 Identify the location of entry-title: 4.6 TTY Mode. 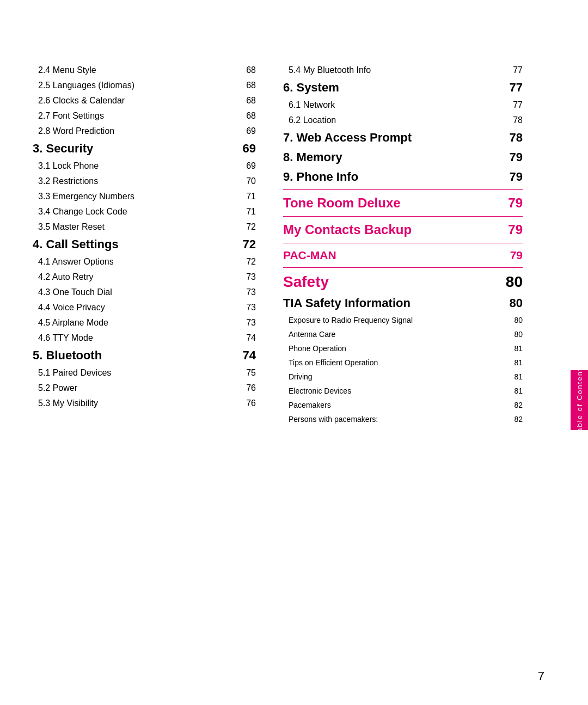
(133, 338).